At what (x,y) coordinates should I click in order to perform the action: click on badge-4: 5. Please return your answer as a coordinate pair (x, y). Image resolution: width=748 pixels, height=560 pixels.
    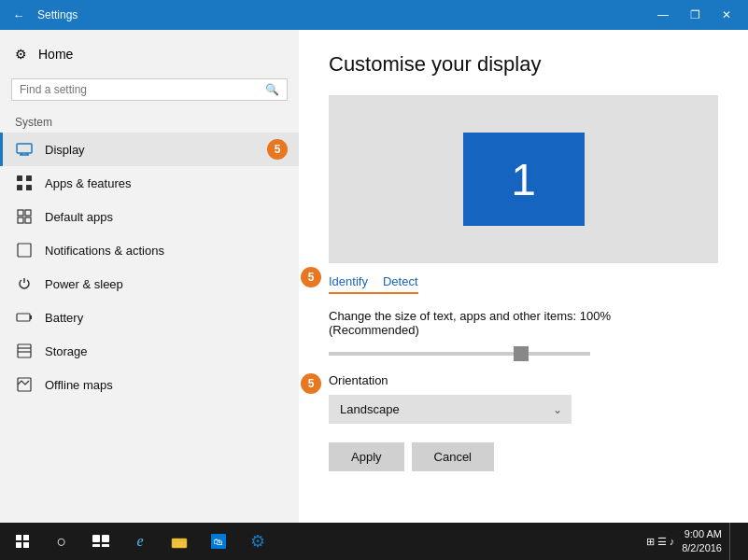
    Looking at the image, I should click on (277, 149).